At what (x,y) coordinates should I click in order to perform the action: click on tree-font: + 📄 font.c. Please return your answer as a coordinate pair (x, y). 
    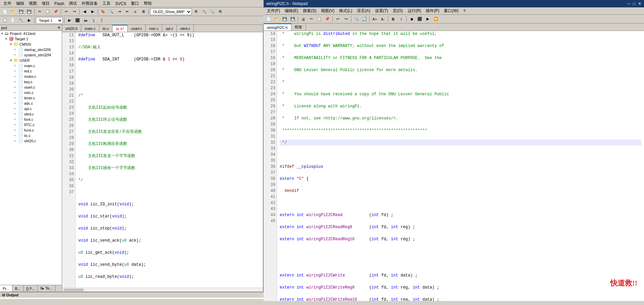
    Looking at the image, I should click on (31, 119).